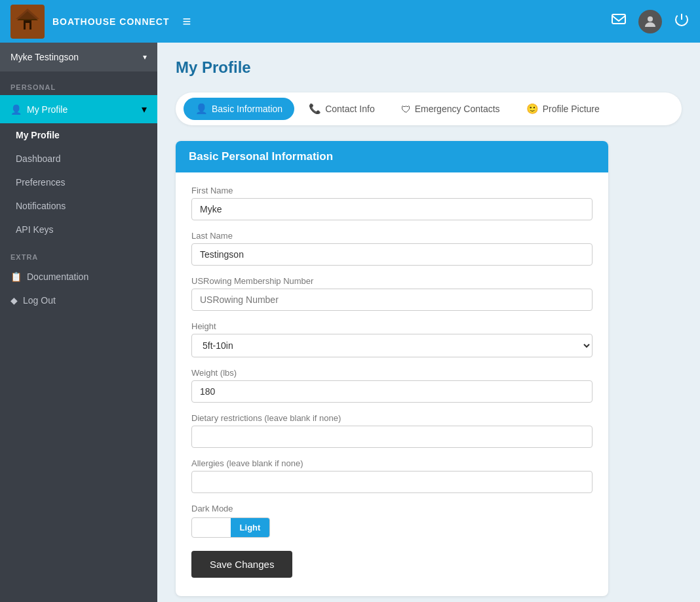 The height and width of the screenshot is (602, 700). Describe the element at coordinates (45, 57) in the screenshot. I see `sidebar-user-name: Myke Testingson` at that location.